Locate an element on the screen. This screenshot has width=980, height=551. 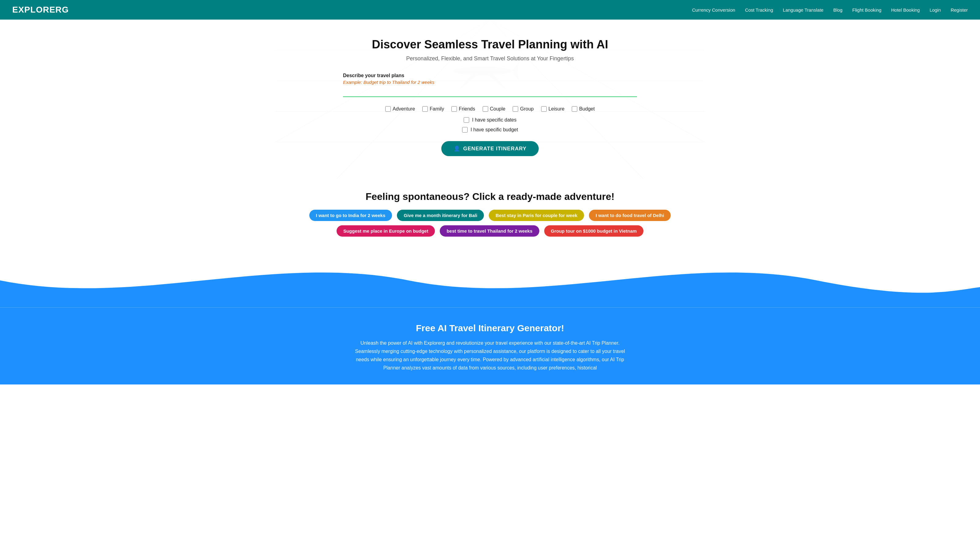
group-label: Group is located at coordinates (527, 109).